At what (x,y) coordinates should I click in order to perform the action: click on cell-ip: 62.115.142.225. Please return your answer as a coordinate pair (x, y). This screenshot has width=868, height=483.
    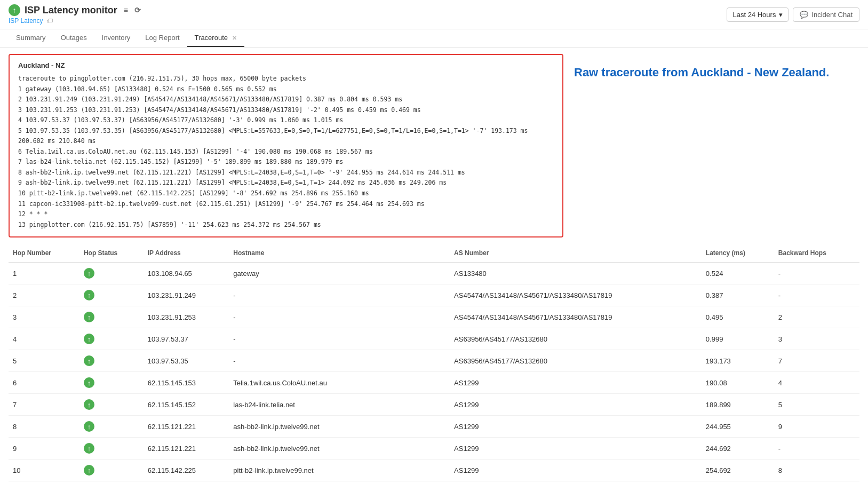
    Looking at the image, I should click on (187, 471).